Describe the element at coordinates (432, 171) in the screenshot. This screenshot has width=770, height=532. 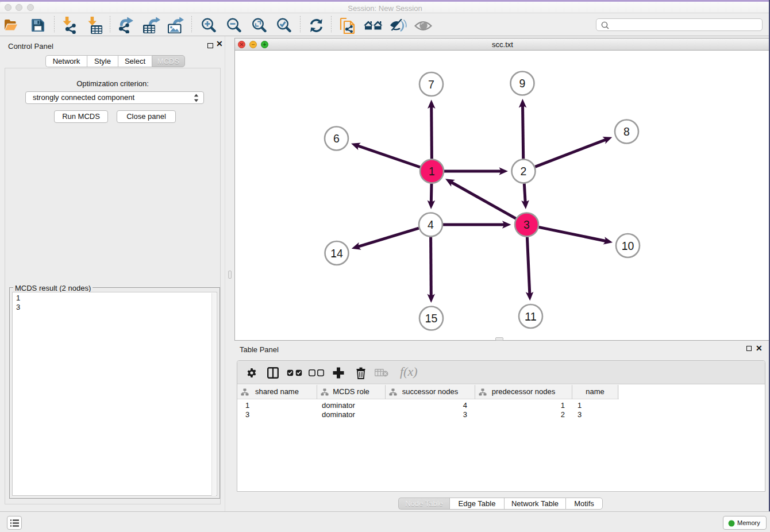
I see `svg-text: 1` at that location.